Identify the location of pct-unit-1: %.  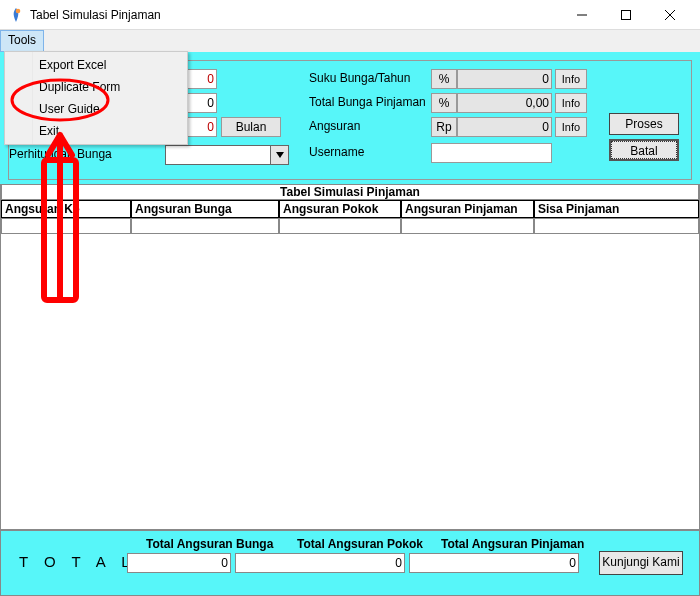
(444, 79).